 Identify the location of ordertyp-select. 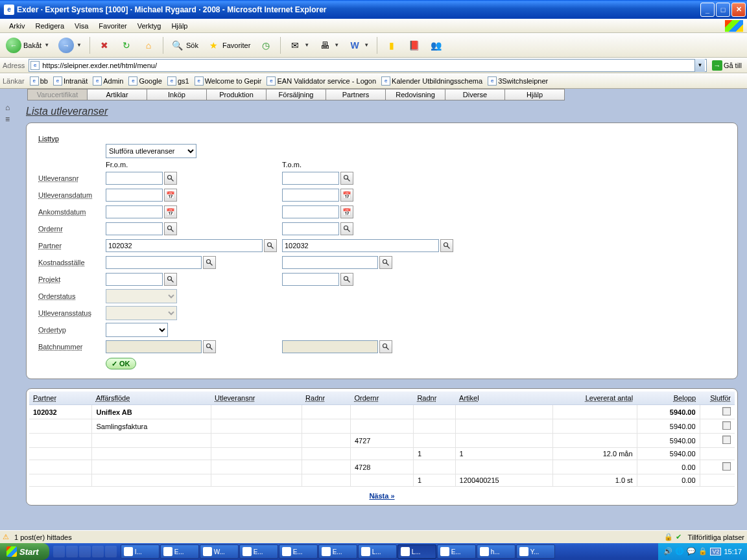
(137, 330).